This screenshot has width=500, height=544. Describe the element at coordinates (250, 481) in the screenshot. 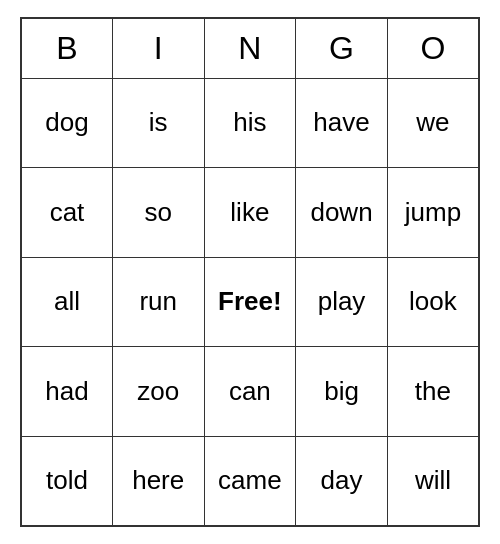

I see `cell-r4-c2: came` at that location.